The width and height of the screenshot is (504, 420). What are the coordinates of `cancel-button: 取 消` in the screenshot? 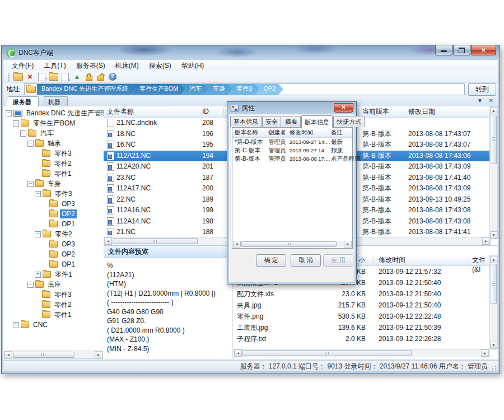 It's located at (306, 260).